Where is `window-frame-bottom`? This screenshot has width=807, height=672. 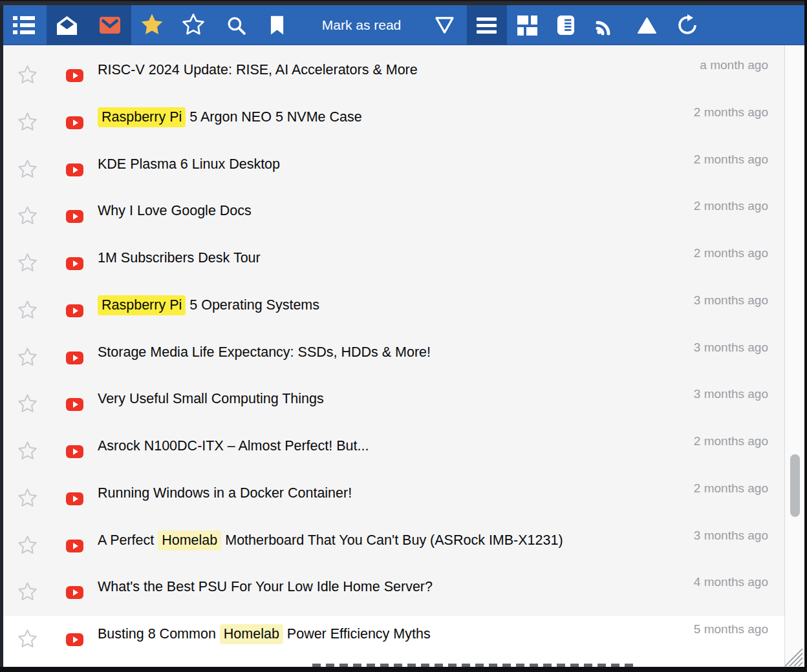
window-frame-bottom is located at coordinates (404, 669).